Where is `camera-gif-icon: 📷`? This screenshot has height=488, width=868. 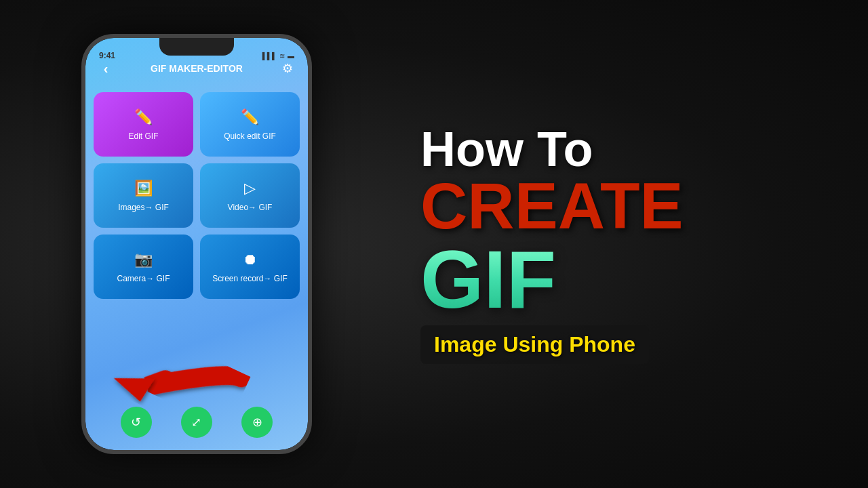 camera-gif-icon: 📷 is located at coordinates (144, 260).